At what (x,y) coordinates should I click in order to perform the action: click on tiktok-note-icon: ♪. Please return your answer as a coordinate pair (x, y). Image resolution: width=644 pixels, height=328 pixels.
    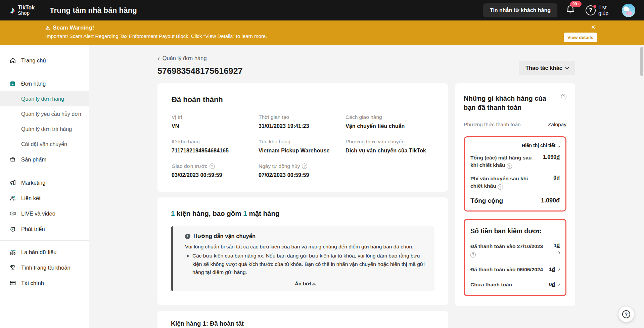
    Looking at the image, I should click on (13, 10).